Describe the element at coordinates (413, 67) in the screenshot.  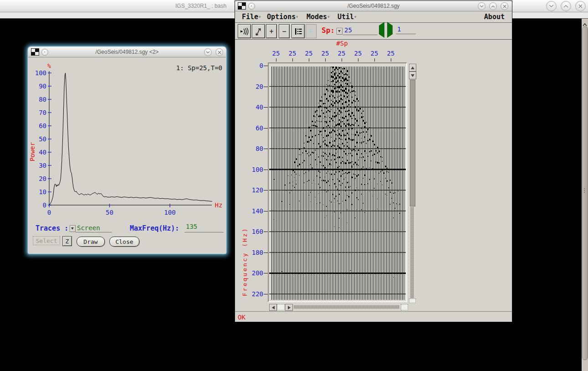
I see `scroll-up-button` at that location.